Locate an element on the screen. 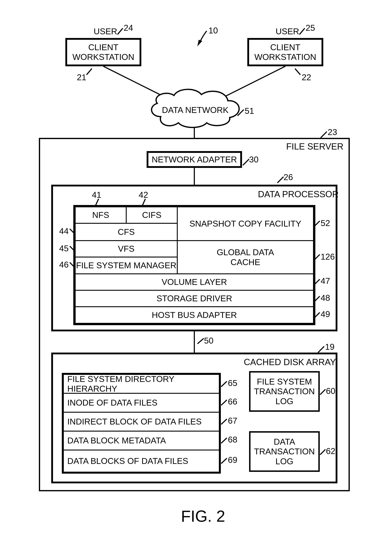  text-data-tlog: DATA TRANSACTION LOG is located at coordinates (285, 452).